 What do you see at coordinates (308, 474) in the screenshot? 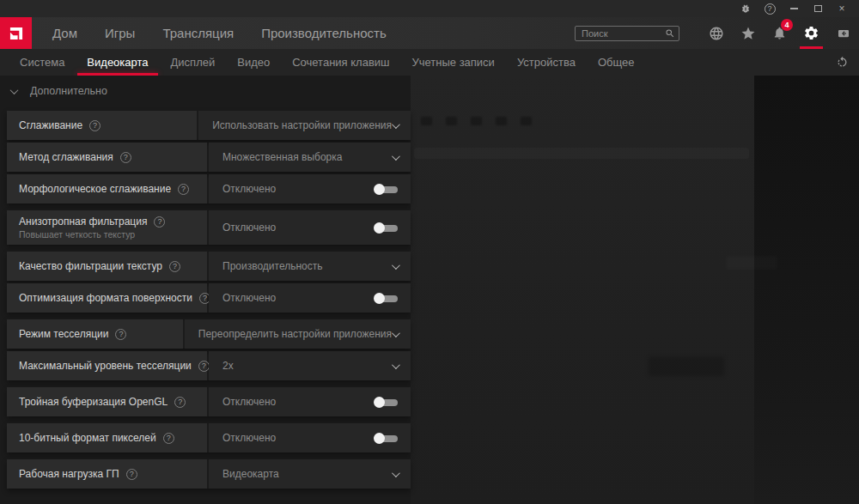
I see `dropdown-value: Видеокарта` at bounding box center [308, 474].